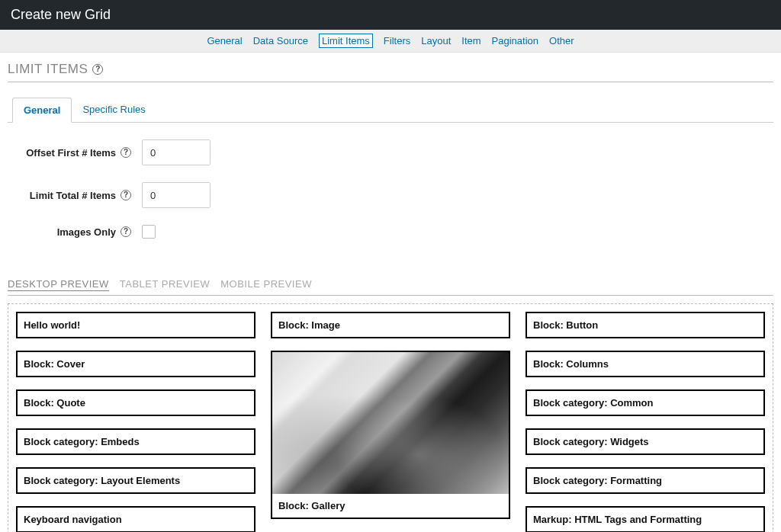  I want to click on subtab-specific-rules: Specific Rules, so click(114, 110).